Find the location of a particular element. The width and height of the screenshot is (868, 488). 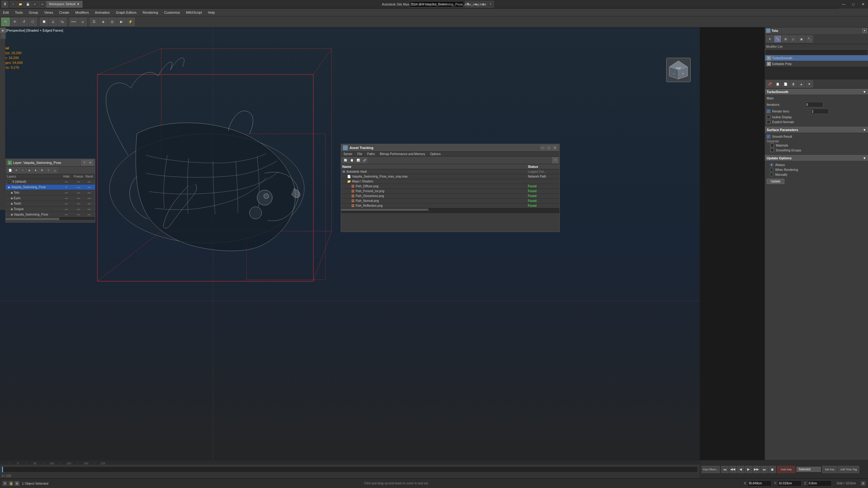

coord-z-value: 0.0cm is located at coordinates (819, 483).